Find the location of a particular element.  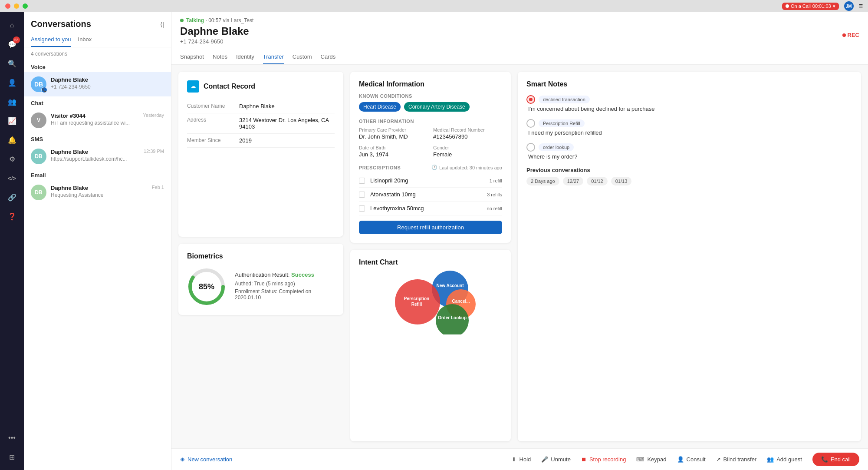

message-preview: https://support.talkdesk.com/hc... is located at coordinates (95, 159).